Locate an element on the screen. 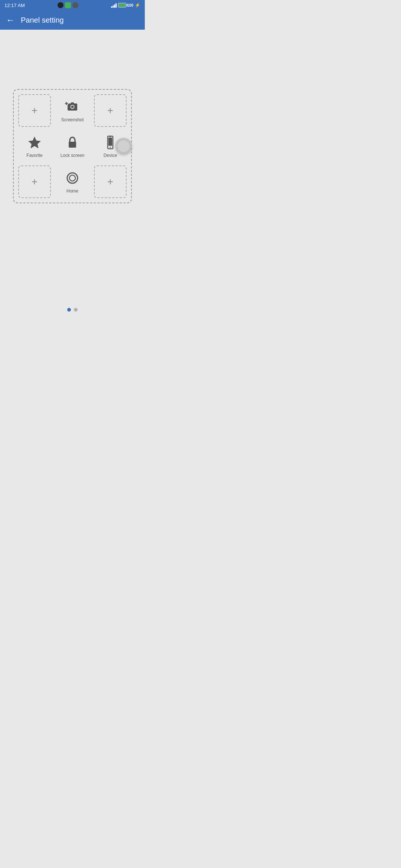 This screenshot has height=868, width=401. page-title: Panel setting is located at coordinates (42, 20).